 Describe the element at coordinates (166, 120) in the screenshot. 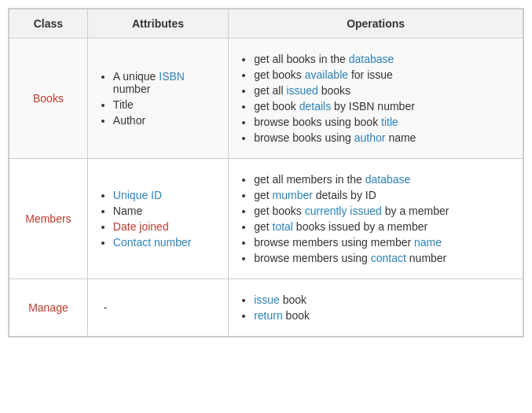

I see `attribute-item: Author` at that location.